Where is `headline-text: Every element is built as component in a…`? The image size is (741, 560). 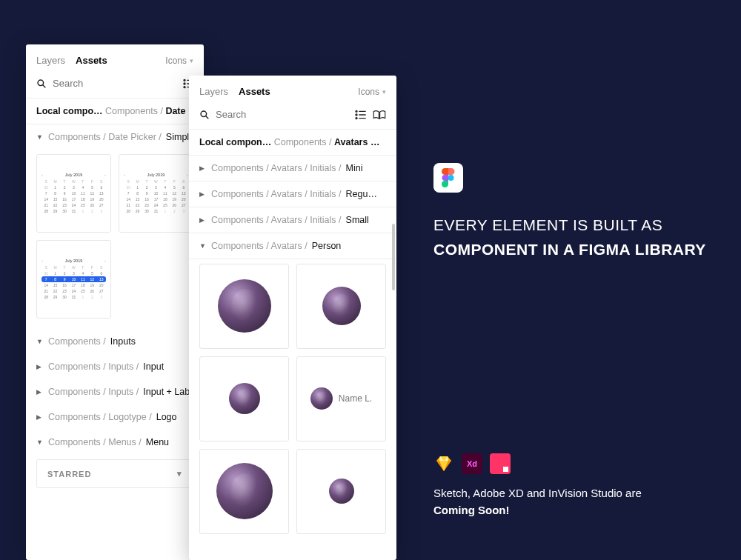
headline-text: Every element is built as component in a… is located at coordinates (574, 237).